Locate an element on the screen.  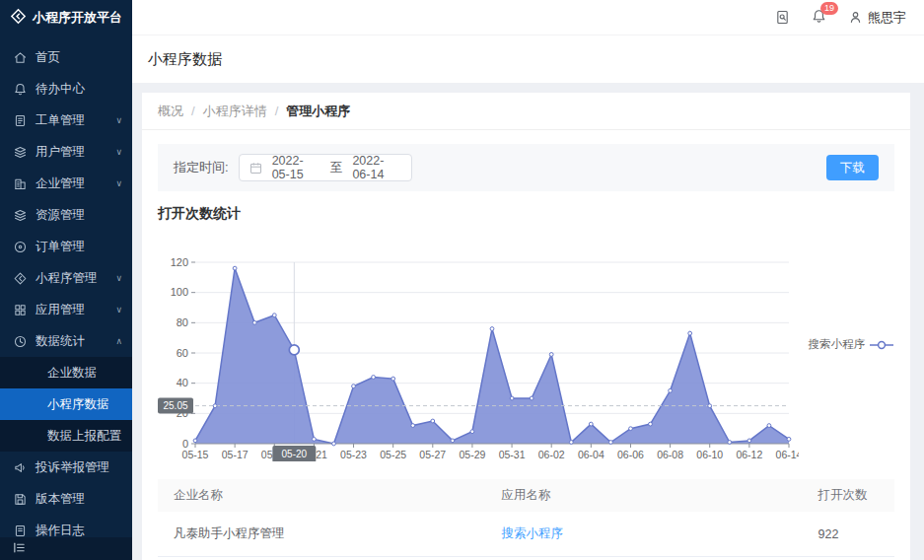
breadcrumb: 概况/小程序详情/管理小程序 is located at coordinates (527, 111).